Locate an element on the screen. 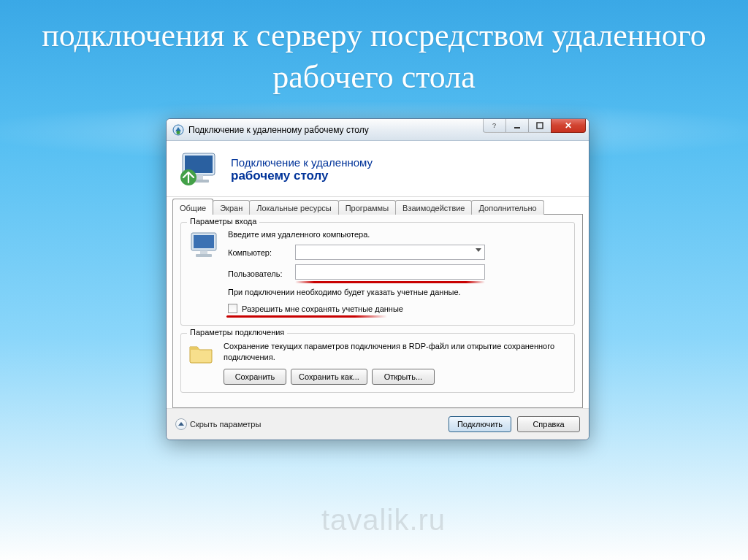 This screenshot has height=560, width=748. hide-parameters-label: Скрыть параметры is located at coordinates (225, 424).